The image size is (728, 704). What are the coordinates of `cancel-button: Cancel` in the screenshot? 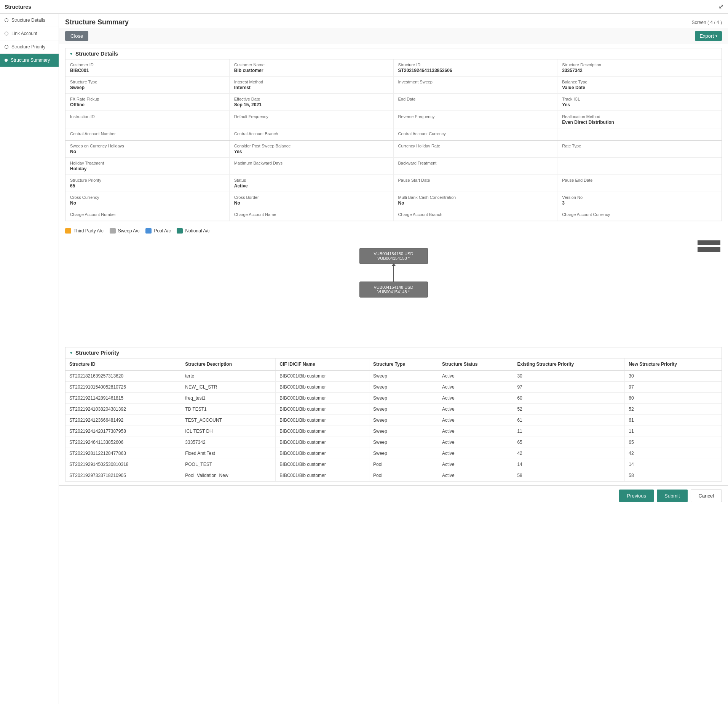 It's located at (706, 496).